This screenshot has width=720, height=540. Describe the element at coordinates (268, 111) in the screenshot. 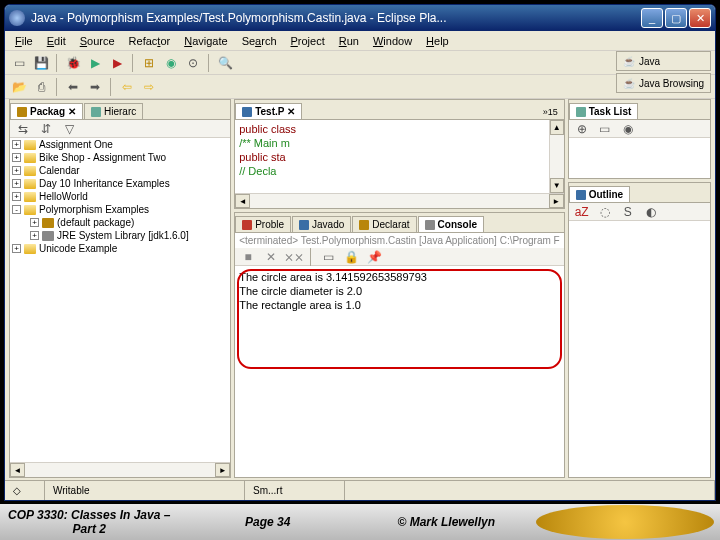

I see `tab-editor: Test.P ✕` at that location.